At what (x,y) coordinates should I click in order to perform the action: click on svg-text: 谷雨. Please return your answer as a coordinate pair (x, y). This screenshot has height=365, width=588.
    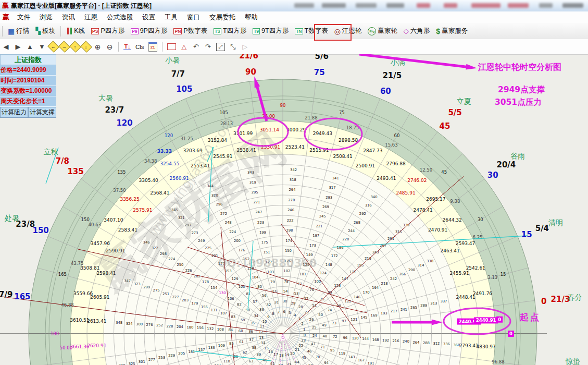
    Looking at the image, I should click on (518, 156).